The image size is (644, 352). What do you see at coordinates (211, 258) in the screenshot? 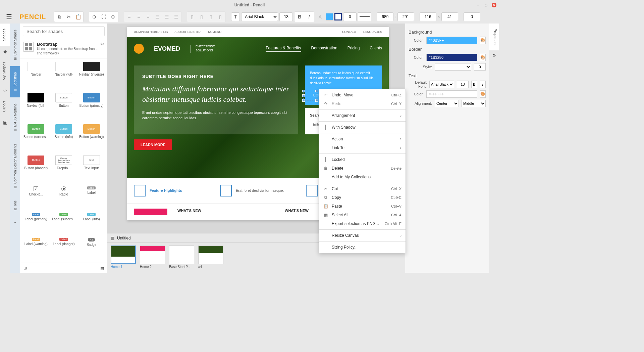
I see `thumb-a4: a4` at bounding box center [211, 258].